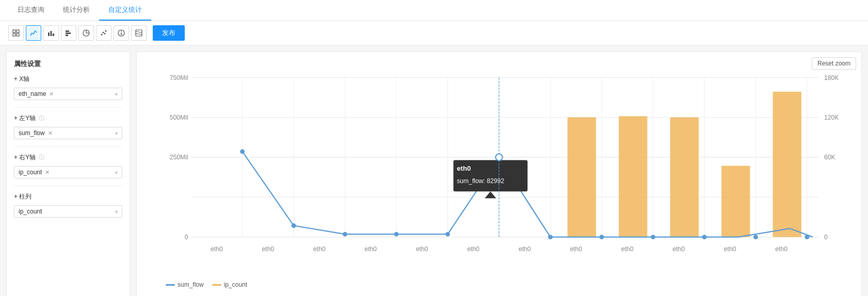 The width and height of the screenshot is (868, 296). I want to click on tool-pie-chart, so click(86, 33).